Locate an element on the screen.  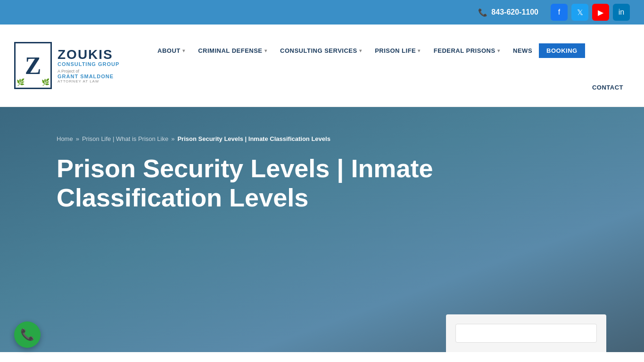
logo-sub: CONSULTING GROUP is located at coordinates (89, 64).